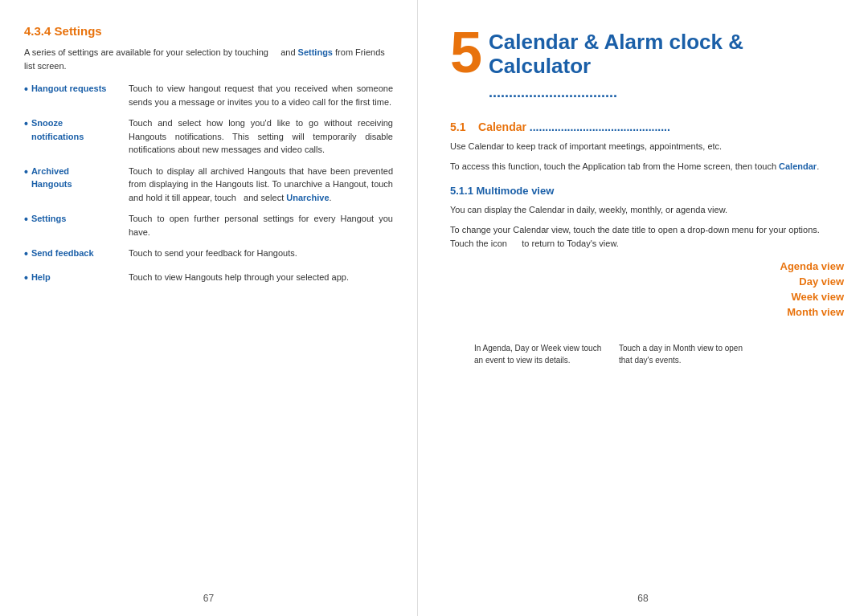  What do you see at coordinates (76, 90) in the screenshot?
I see `term-hangout-requests: • Hangout requests` at bounding box center [76, 90].